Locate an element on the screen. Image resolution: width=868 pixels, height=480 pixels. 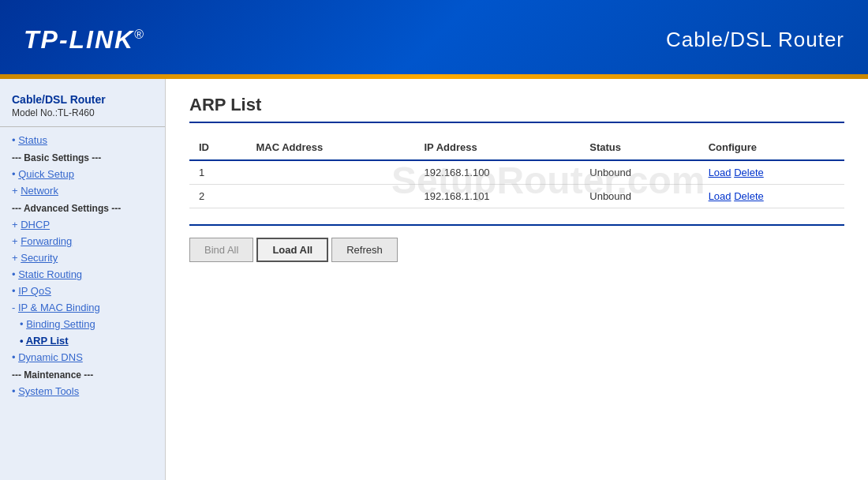
table-row: 2 192.168.1.101 Unbound Load Delete is located at coordinates (517, 197).